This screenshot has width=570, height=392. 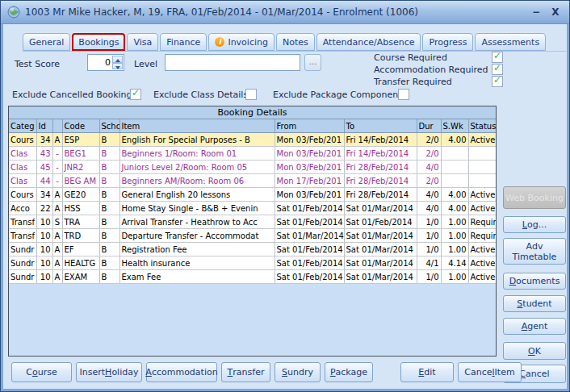 I want to click on course-required: Course Required, so click(x=438, y=57).